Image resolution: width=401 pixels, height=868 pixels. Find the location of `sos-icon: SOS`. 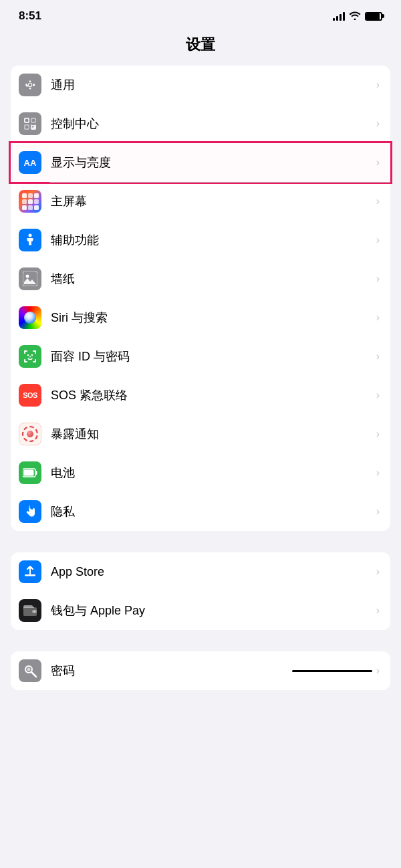

sos-icon: SOS is located at coordinates (30, 395).